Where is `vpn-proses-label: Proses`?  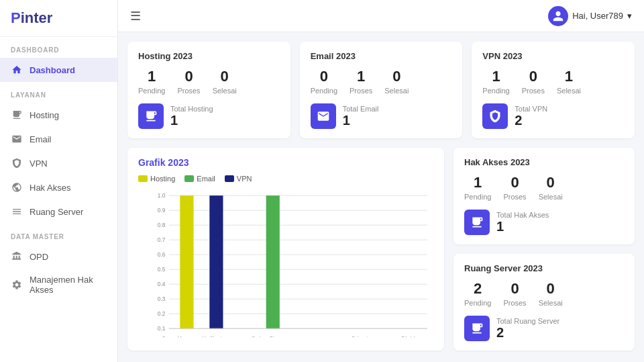 vpn-proses-label: Proses is located at coordinates (533, 91).